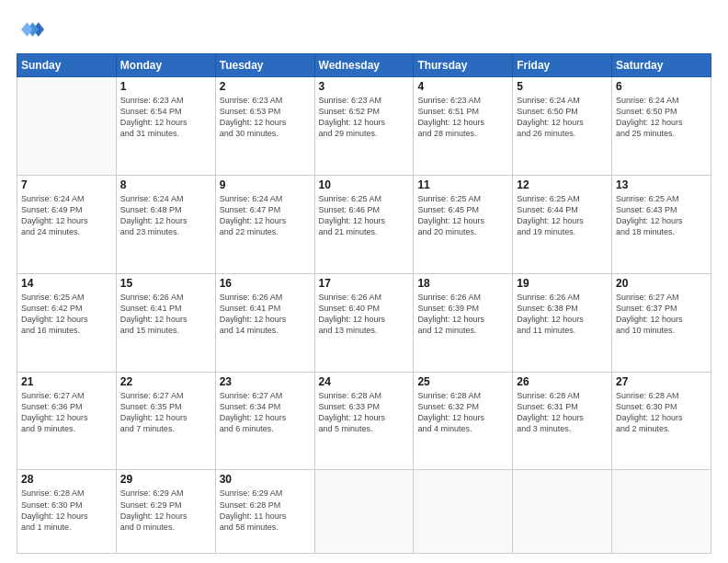 Image resolution: width=728 pixels, height=563 pixels. I want to click on day-cell: 19Sunrise: 6:26 AMSunset: 6:38 PMDayligh…, so click(563, 322).